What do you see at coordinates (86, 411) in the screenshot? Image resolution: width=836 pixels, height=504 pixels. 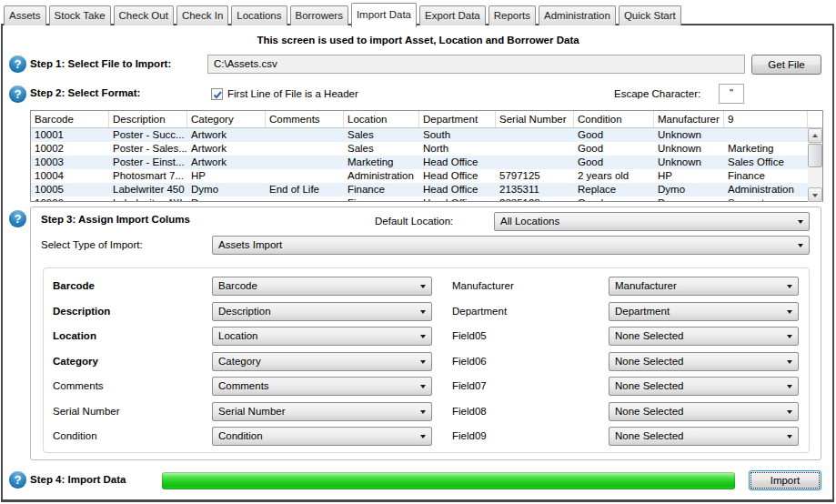 I see `field-label-serial-number: Serial Number` at bounding box center [86, 411].